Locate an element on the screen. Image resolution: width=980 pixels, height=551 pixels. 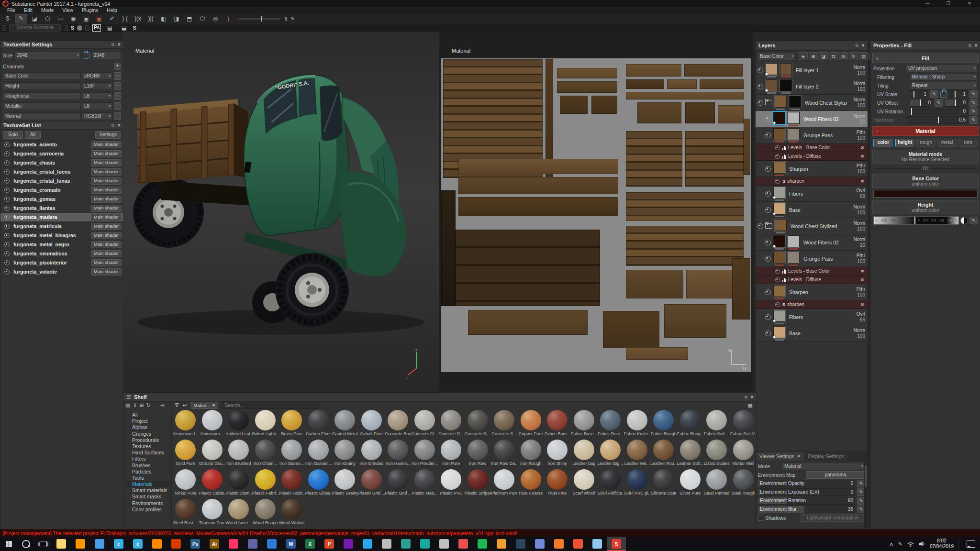
material-item: Lizard Scales is located at coordinates (717, 454).